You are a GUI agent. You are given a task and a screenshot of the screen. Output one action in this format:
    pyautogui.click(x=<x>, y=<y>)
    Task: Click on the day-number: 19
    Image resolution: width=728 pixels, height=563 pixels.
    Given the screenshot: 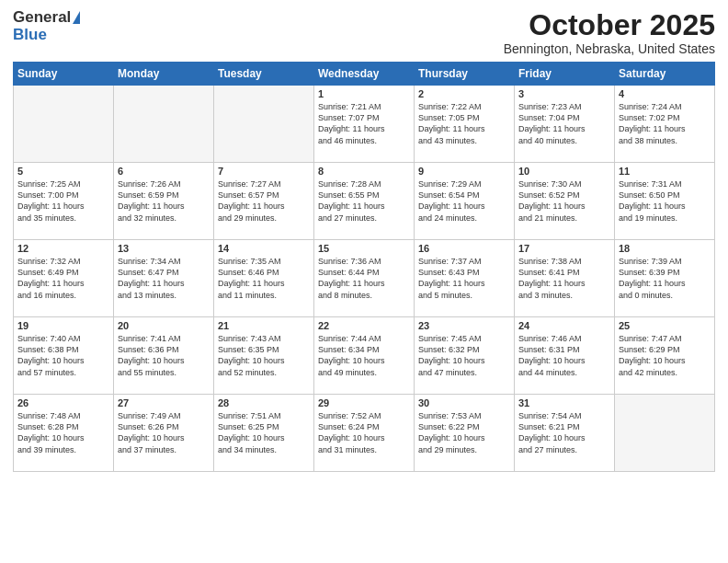 What is the action you would take?
    pyautogui.click(x=63, y=326)
    